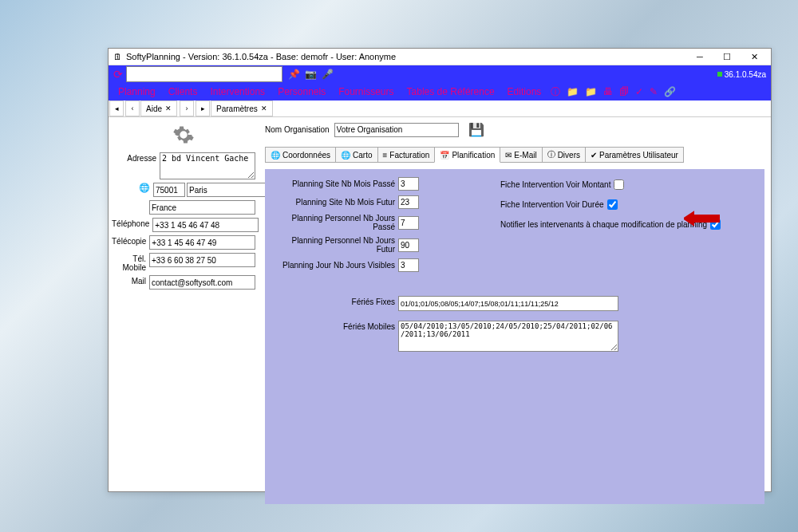 The image size is (798, 532). I want to click on window-title: SoftyPlanning - Version: 36.1.0.54za - B…, so click(406, 57).